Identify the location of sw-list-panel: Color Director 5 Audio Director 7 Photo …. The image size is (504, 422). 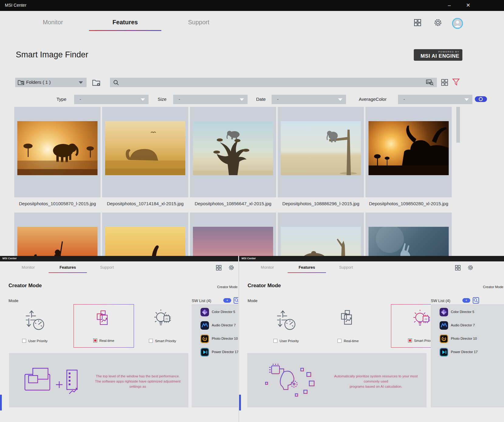
(215, 356).